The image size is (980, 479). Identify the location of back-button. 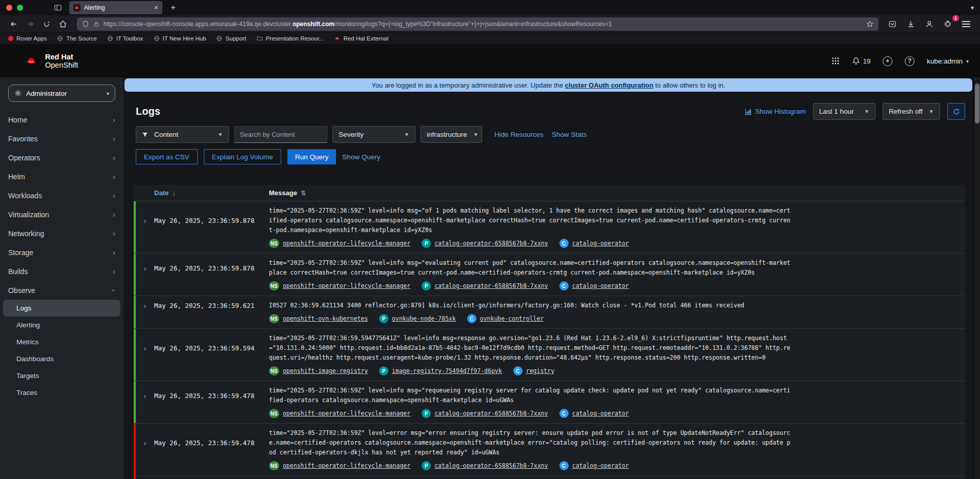
(14, 24).